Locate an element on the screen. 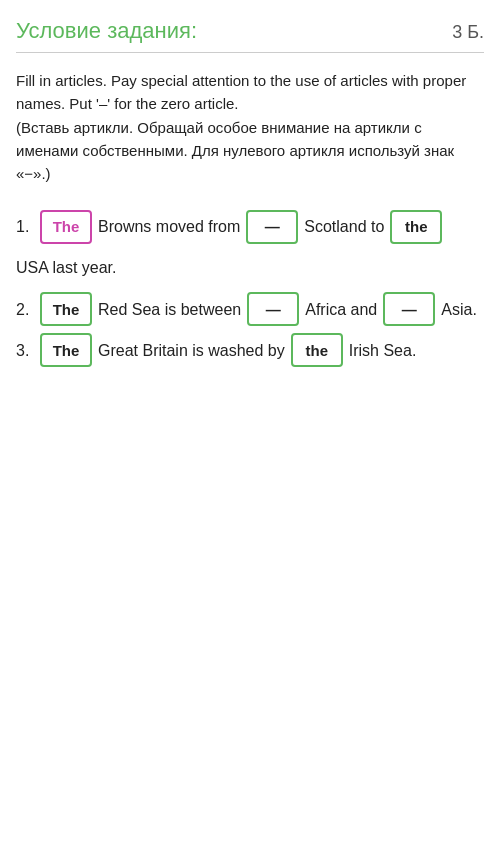 The height and width of the screenshot is (864, 500). instructions: Fill in articles. Pay special attention … is located at coordinates (250, 127).